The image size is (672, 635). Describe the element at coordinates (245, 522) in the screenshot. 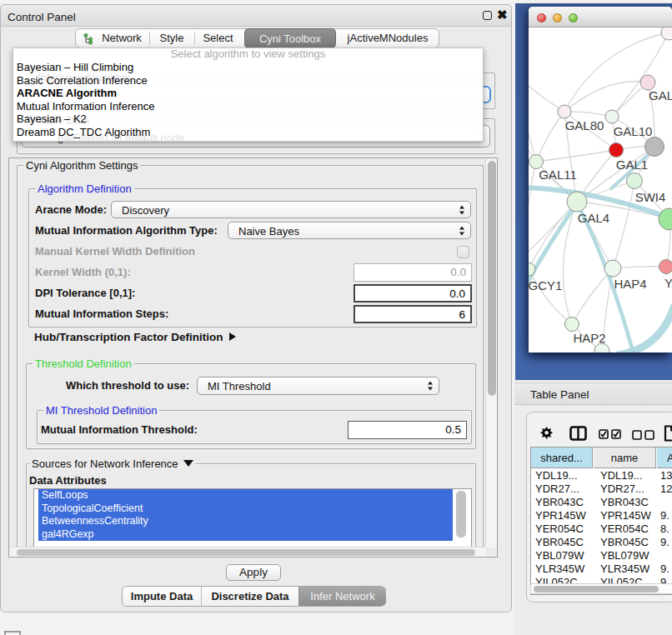

I see `attribute-list-item: BetweennessCentrality` at that location.